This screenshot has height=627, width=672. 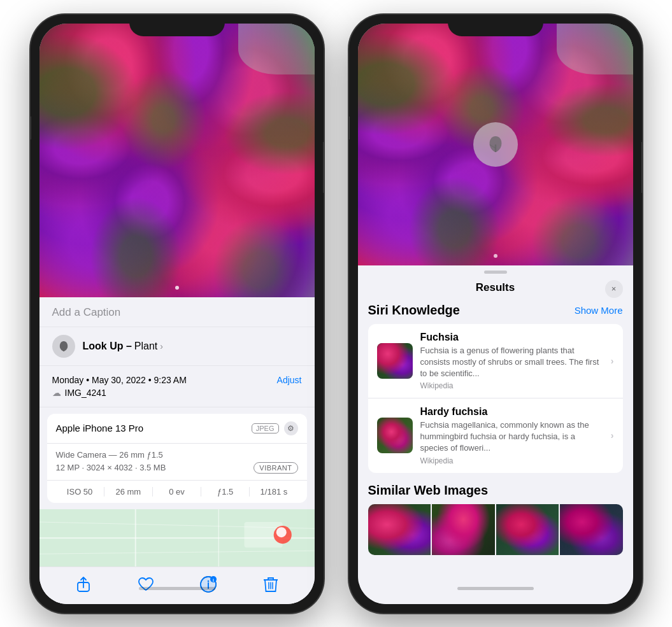 I want to click on device-row: Apple iPhone 13 Pro JPEG ⚙, so click(x=177, y=429).